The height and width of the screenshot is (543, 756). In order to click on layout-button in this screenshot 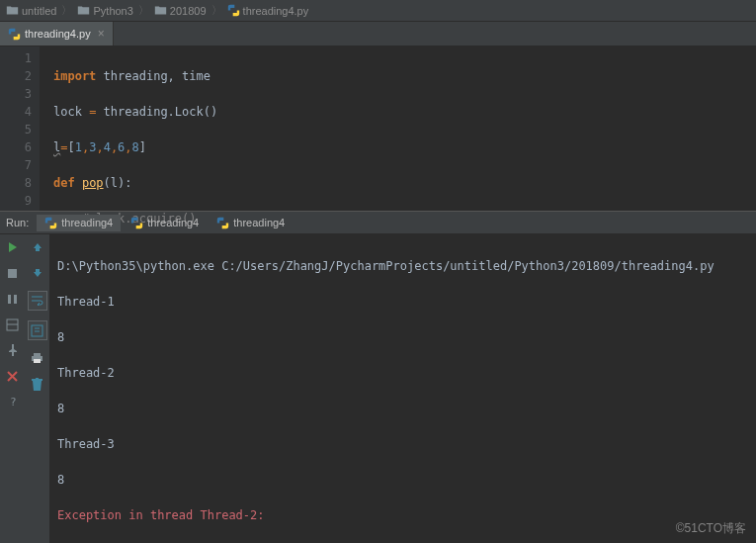, I will do `click(13, 324)`.